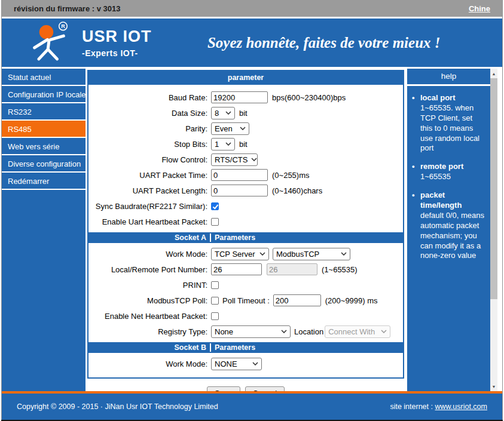 This screenshot has height=421, width=504. What do you see at coordinates (237, 269) in the screenshot?
I see `local-port-input` at bounding box center [237, 269].